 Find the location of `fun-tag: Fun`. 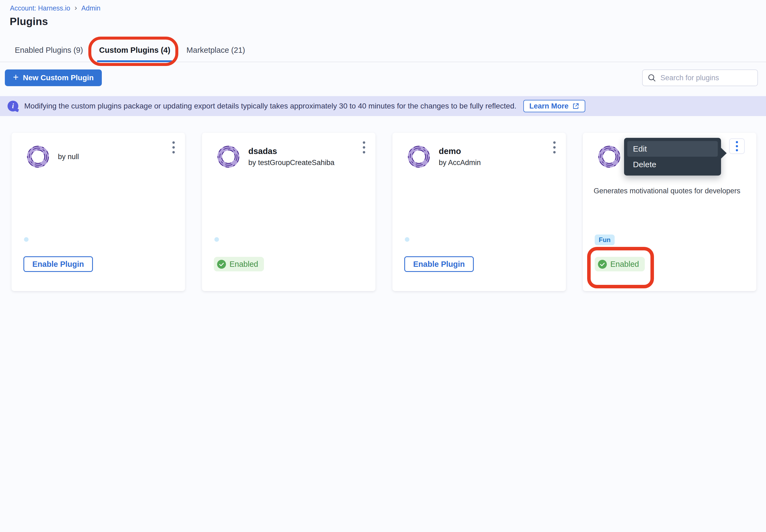

fun-tag: Fun is located at coordinates (605, 240).